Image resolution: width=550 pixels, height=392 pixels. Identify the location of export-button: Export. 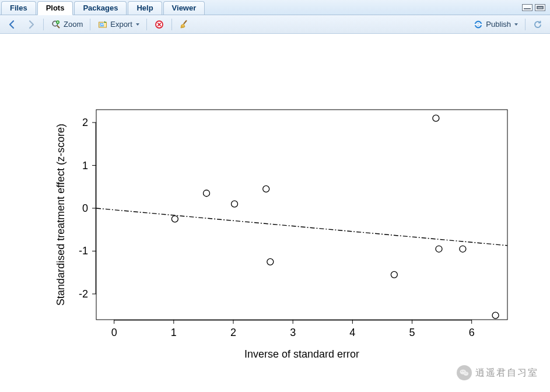
(118, 24).